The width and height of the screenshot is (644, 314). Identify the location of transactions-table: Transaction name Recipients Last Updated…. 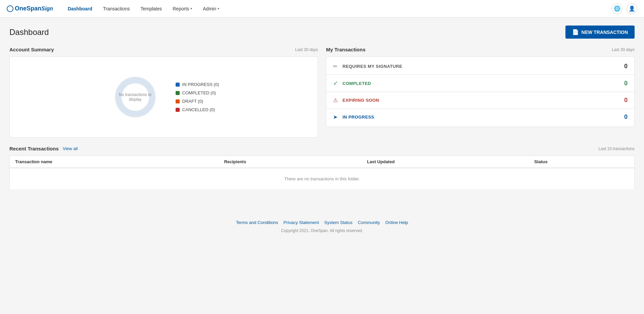
(322, 173).